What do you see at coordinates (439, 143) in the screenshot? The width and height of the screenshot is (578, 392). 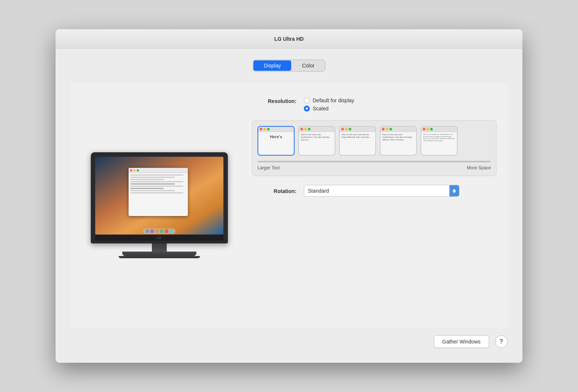 I see `scale-option-4-content: Here's to the crazy ones. troublemakers.…` at bounding box center [439, 143].